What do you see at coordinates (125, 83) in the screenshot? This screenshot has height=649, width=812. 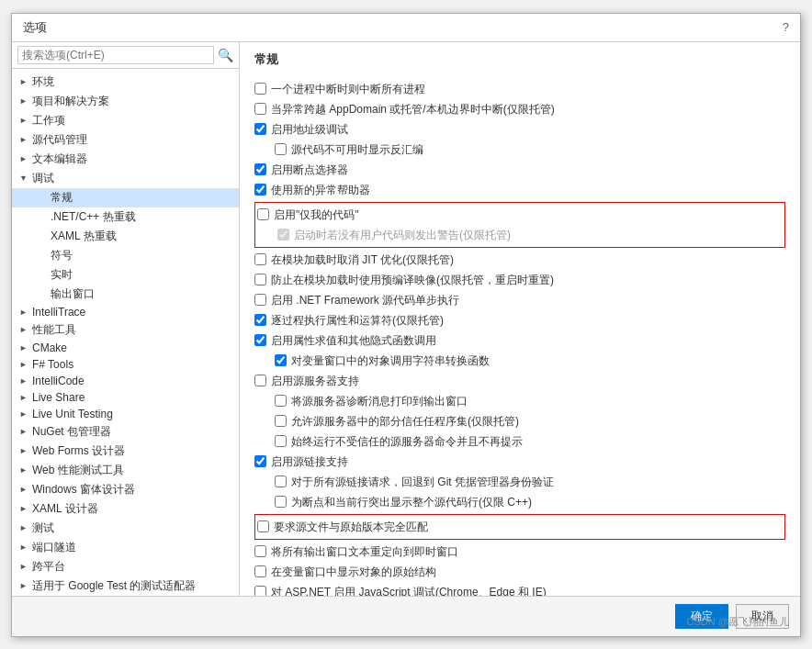 I see `tree-item-env: ►环境` at bounding box center [125, 83].